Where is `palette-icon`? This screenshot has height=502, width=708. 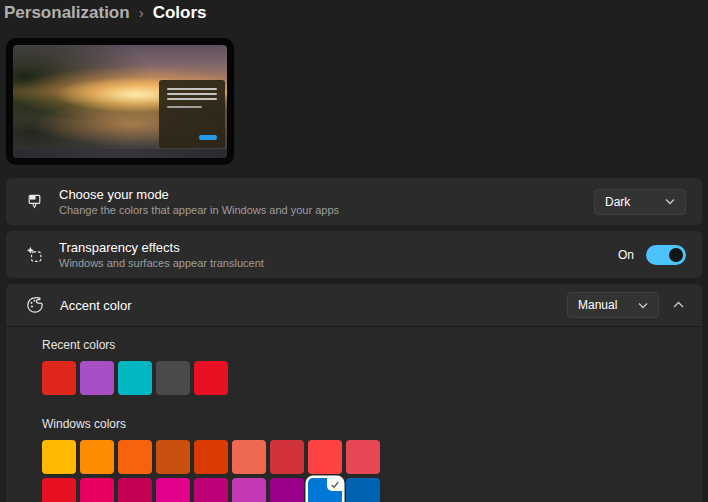
palette-icon is located at coordinates (35, 305).